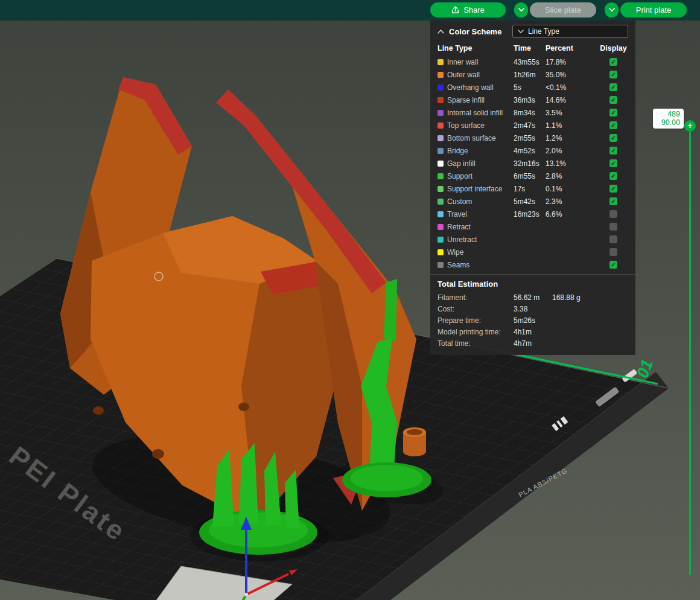  Describe the element at coordinates (530, 176) in the screenshot. I see `line-type-time: 6m55s` at that location.